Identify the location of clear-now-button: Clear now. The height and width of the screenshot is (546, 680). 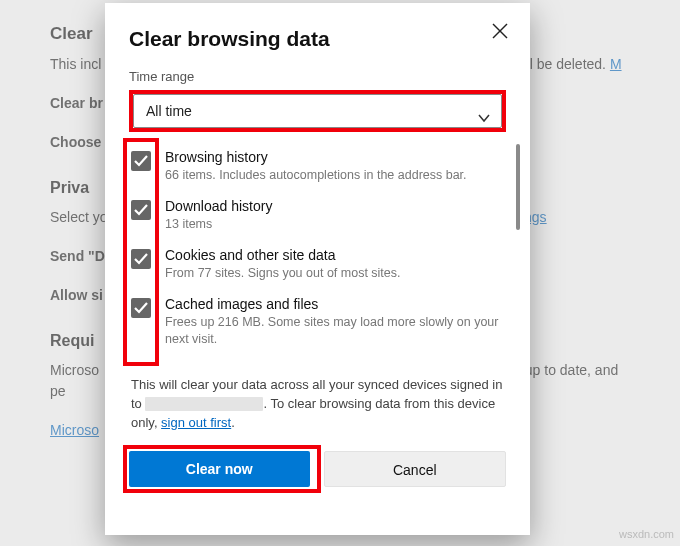
(220, 469).